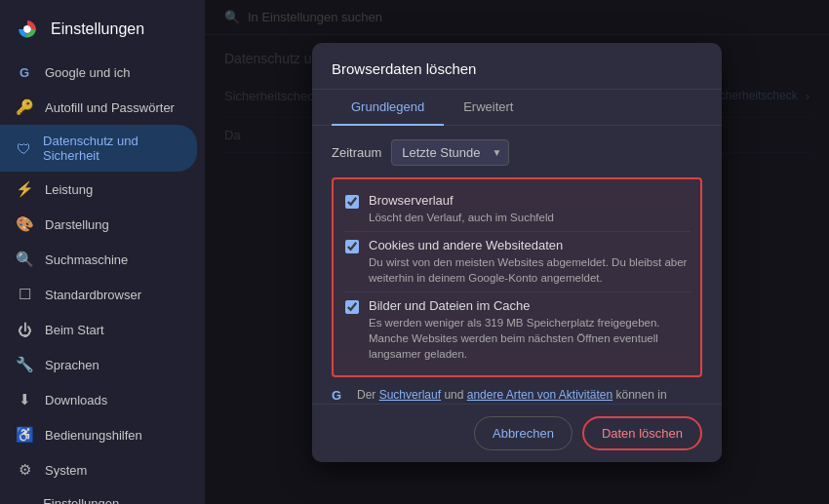 The height and width of the screenshot is (504, 829). Describe the element at coordinates (24, 189) in the screenshot. I see `performance-icon: ⚡` at that location.